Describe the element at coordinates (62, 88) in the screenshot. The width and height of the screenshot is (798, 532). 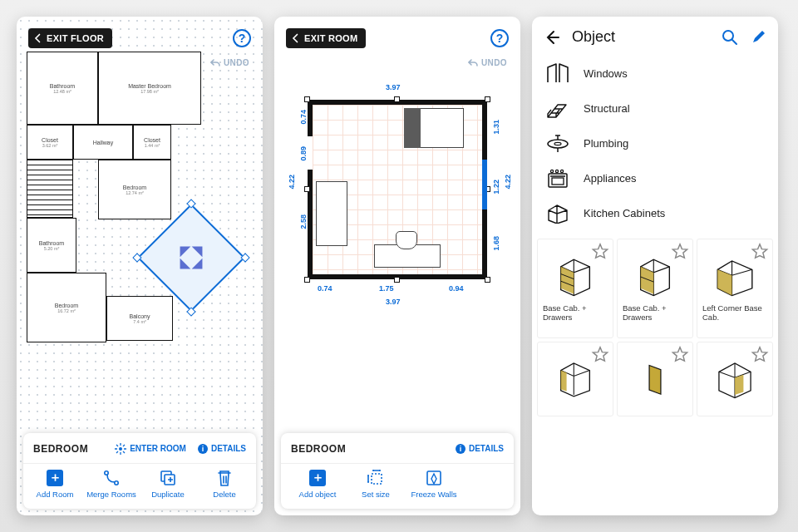
I see `room-bathroom-1: Bathroom12.48 m²` at that location.